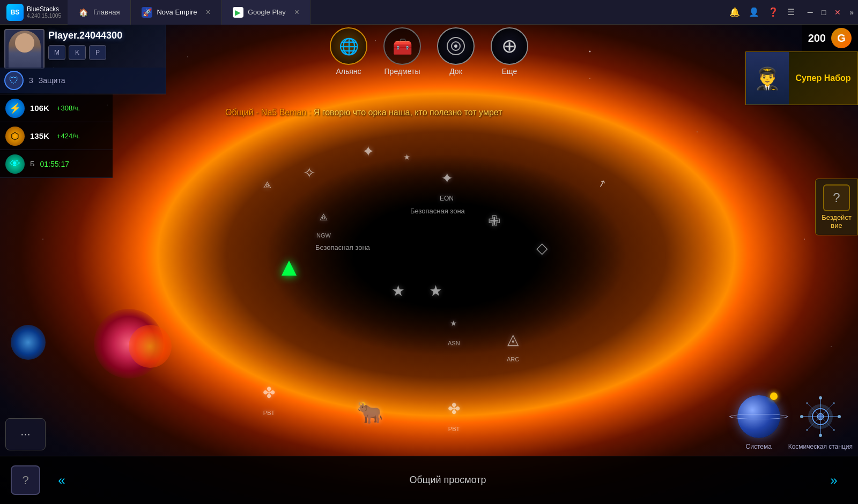  Describe the element at coordinates (266, 12) in the screenshot. I see `tab-google-play: ▶ Google Play ×` at that location.